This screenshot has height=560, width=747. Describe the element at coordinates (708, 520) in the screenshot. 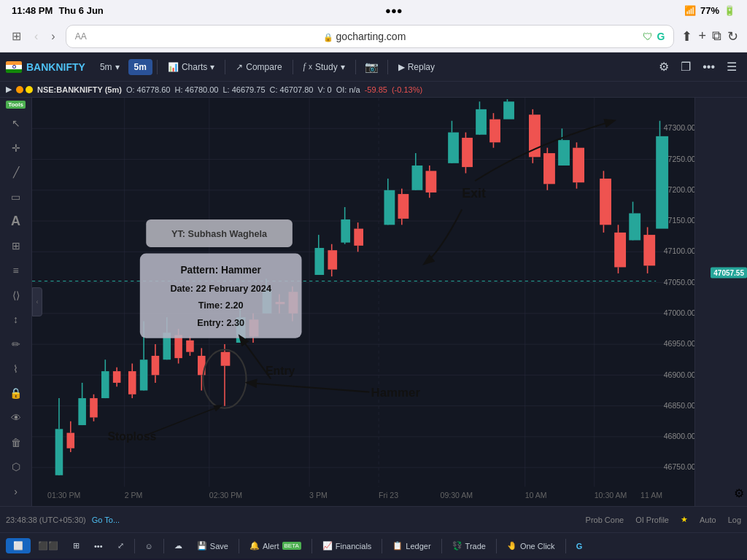

I see `auto-button: Auto` at that location.